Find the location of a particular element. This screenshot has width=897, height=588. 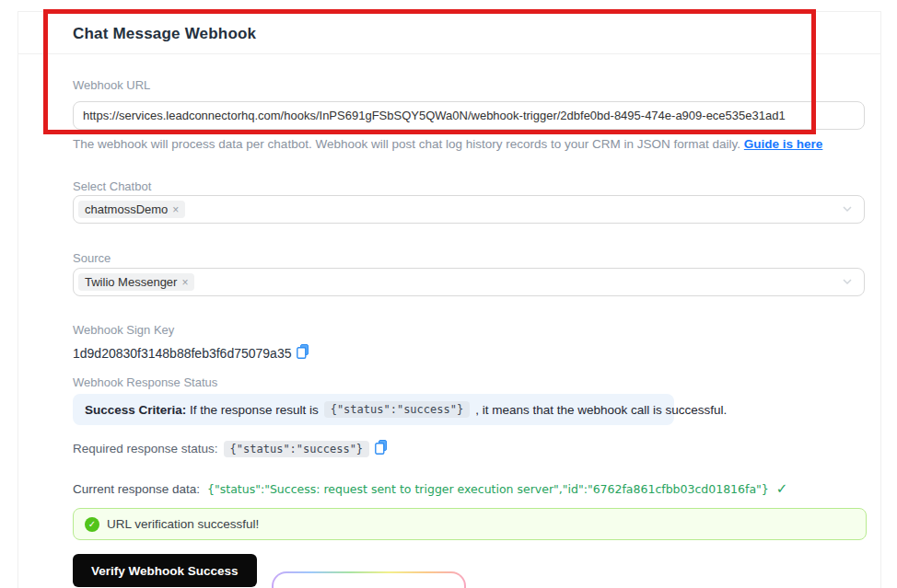

chatbot-tag-label: chatmossDemo is located at coordinates (126, 210).